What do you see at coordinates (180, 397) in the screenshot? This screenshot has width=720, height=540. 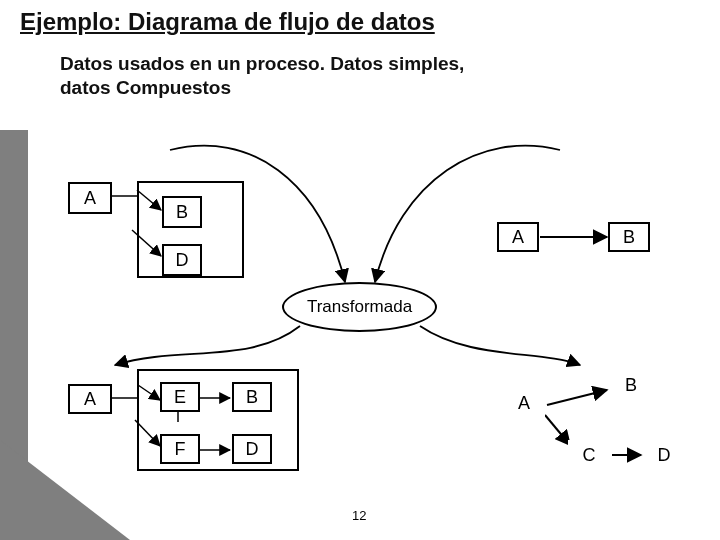 I see `node-E-bottom-left: E` at bounding box center [180, 397].